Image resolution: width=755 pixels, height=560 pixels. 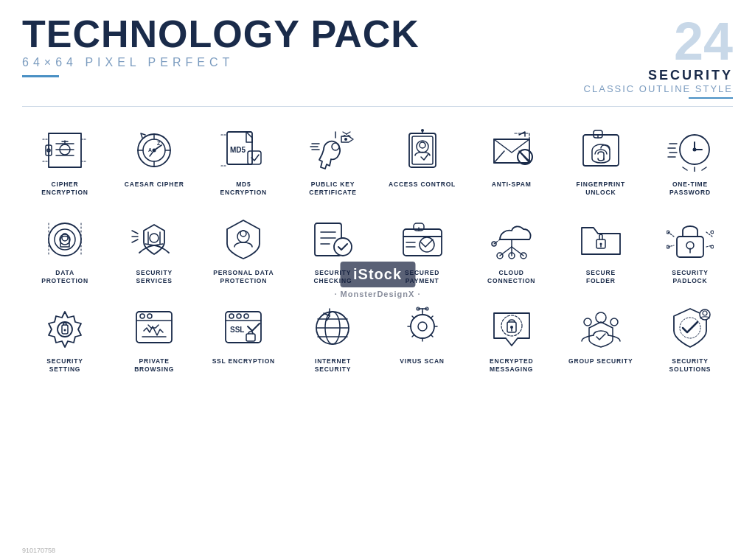 What do you see at coordinates (690, 150) in the screenshot?
I see `one-time-password-icon` at bounding box center [690, 150].